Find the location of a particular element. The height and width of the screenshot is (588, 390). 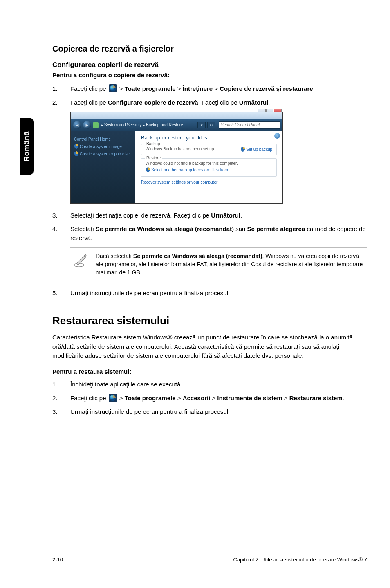

sidebar-repair-disc-link: Create a system repair disc is located at coordinates (103, 154).